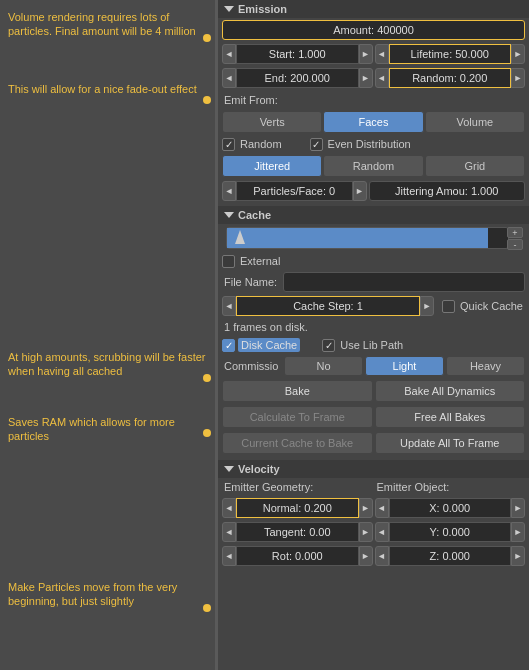 The image size is (529, 670). Describe the element at coordinates (272, 166) in the screenshot. I see `tab-jittered: Jittered` at that location.